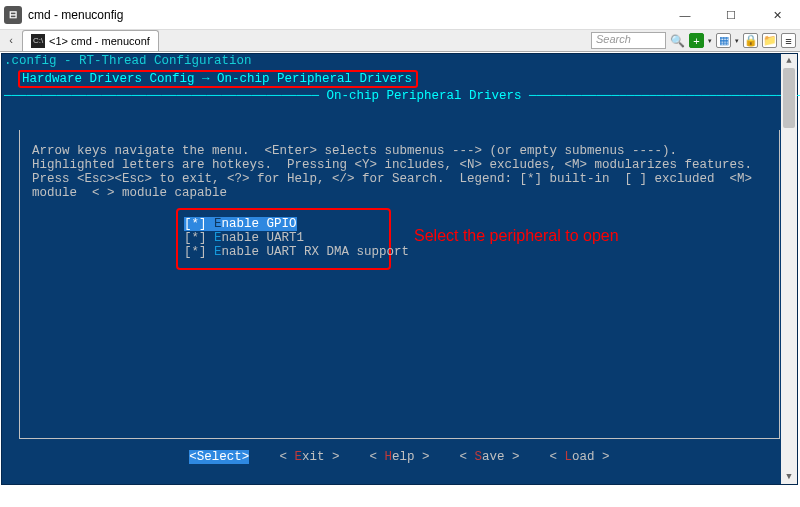 This screenshot has width=800, height=507. What do you see at coordinates (219, 457) in the screenshot?
I see `select-button: <Select>` at bounding box center [219, 457].